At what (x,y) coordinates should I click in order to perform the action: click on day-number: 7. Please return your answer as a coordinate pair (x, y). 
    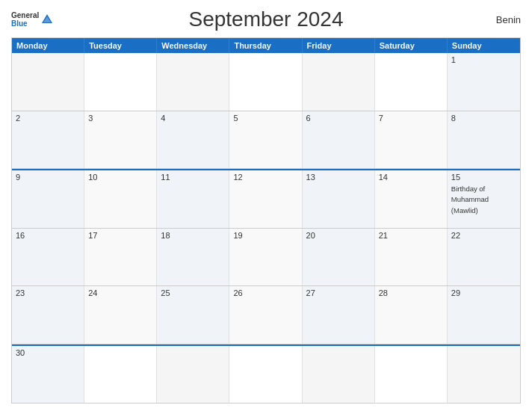
    Looking at the image, I should click on (411, 118).